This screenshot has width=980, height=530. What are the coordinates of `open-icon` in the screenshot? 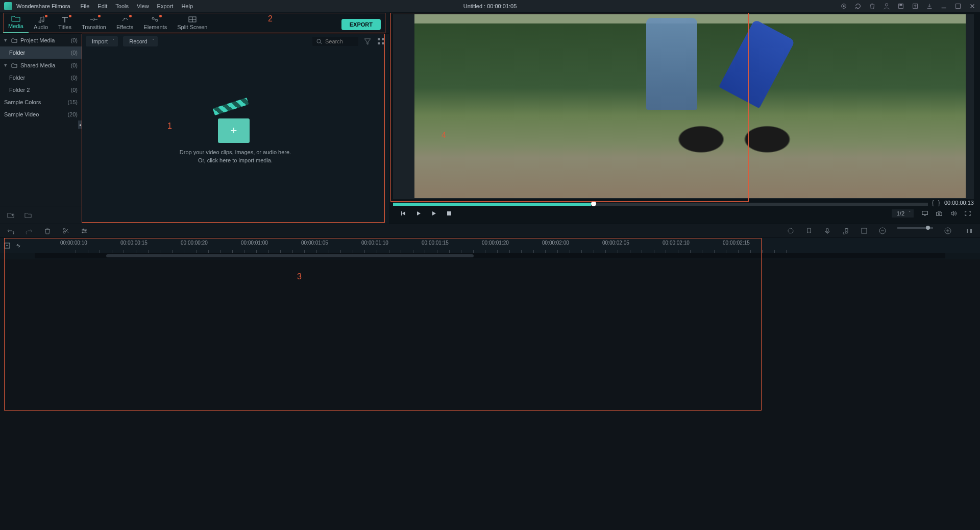 It's located at (915, 6).